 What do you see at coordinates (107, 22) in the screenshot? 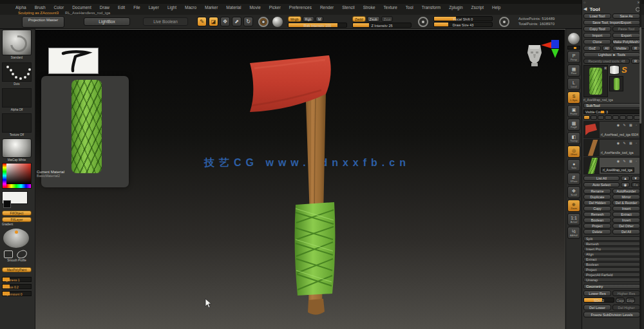
I see `lightbox-button: LightBox` at bounding box center [107, 22].